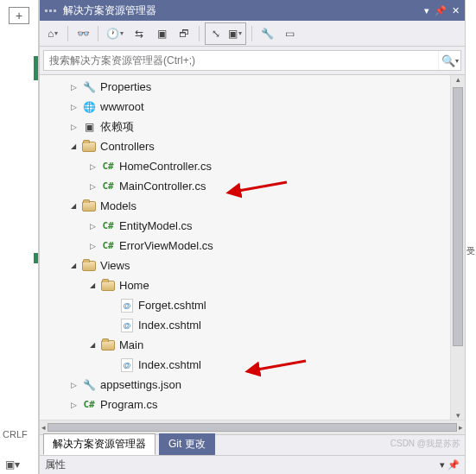 This screenshot has width=476, height=474. Describe the element at coordinates (89, 87) in the screenshot. I see `wrench-icon: 🔧` at that location.